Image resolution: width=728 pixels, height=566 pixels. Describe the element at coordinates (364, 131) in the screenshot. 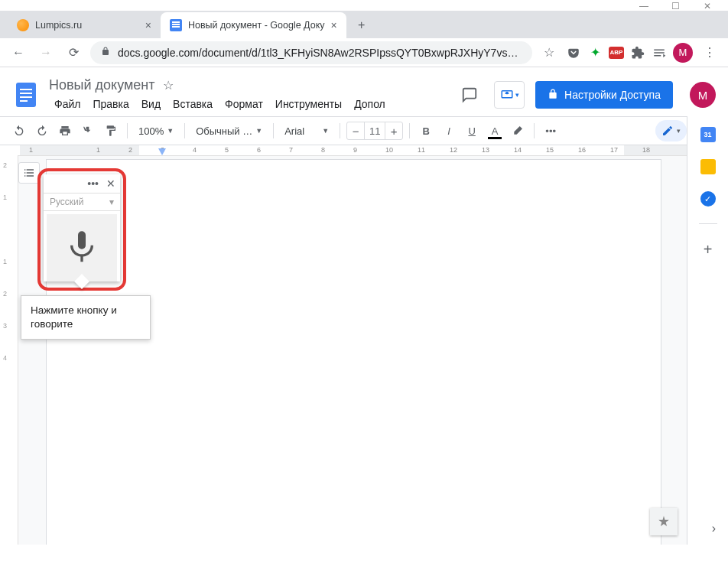

I see `docs-toolbar: 100%▼ Обычный …▼ Arial▼ − 11 + B I U A •…` at that location.